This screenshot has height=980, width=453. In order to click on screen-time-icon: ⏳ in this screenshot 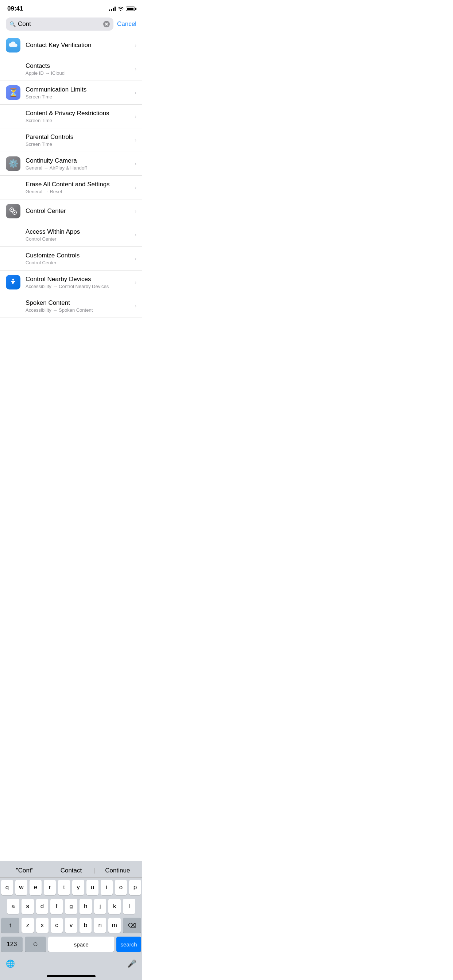, I will do `click(13, 93)`.